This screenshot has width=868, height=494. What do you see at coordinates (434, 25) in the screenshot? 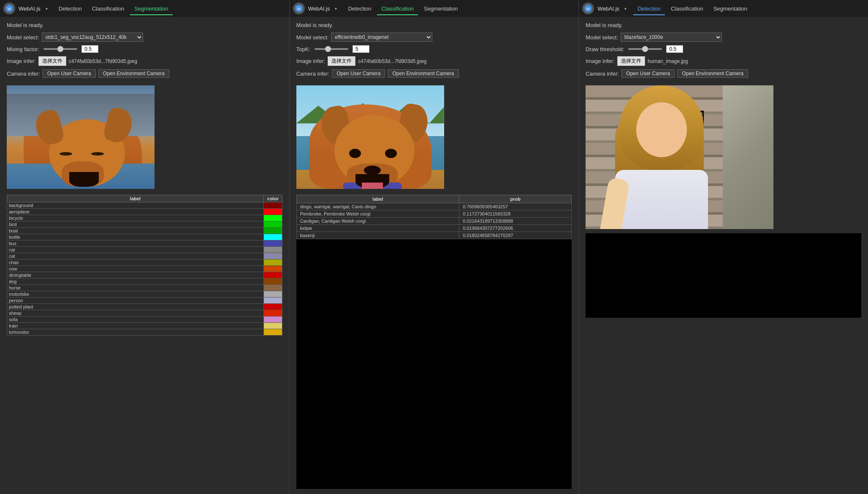
I see `class-status: Model is ready.` at bounding box center [434, 25].